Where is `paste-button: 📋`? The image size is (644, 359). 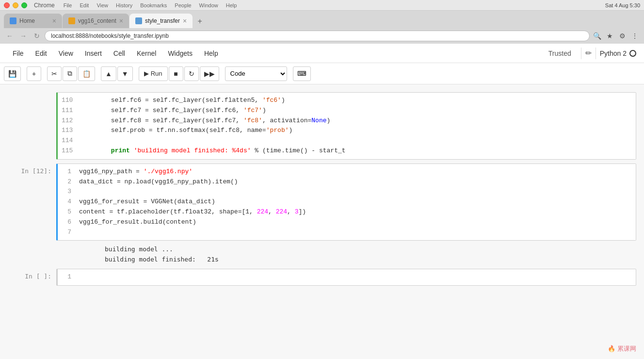 paste-button: 📋 is located at coordinates (86, 74).